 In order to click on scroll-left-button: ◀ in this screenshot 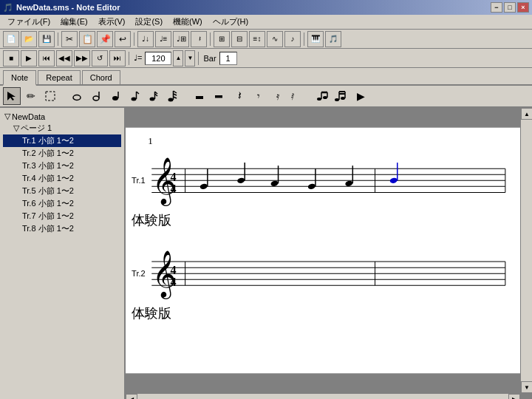, I will do `click(132, 397)`.